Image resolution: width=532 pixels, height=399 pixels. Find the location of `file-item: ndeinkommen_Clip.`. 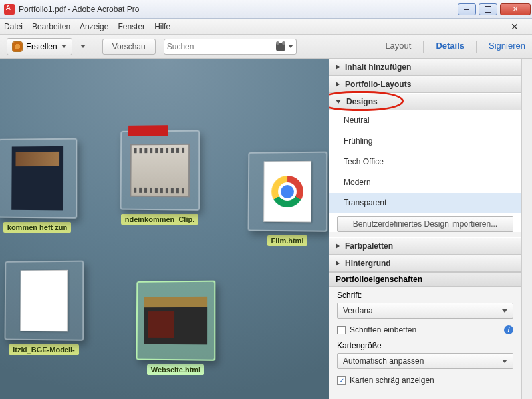

file-item: ndeinkommen_Clip. is located at coordinates (160, 179).